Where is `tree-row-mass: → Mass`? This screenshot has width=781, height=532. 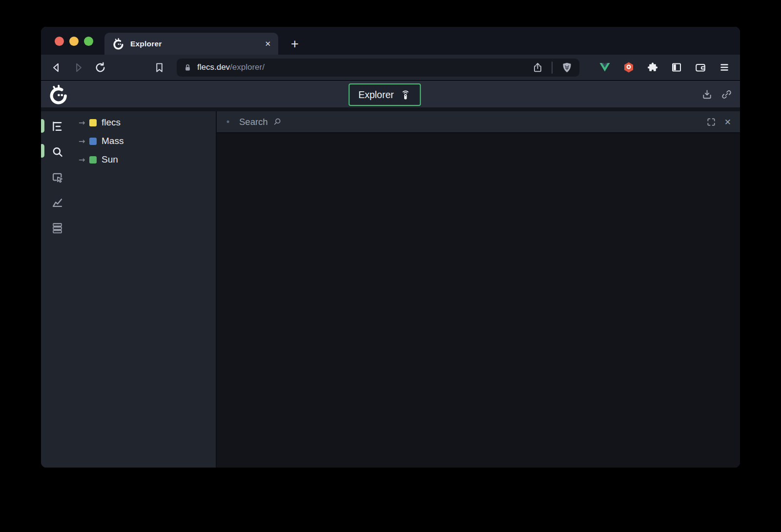
tree-row-mass: → Mass is located at coordinates (144, 141).